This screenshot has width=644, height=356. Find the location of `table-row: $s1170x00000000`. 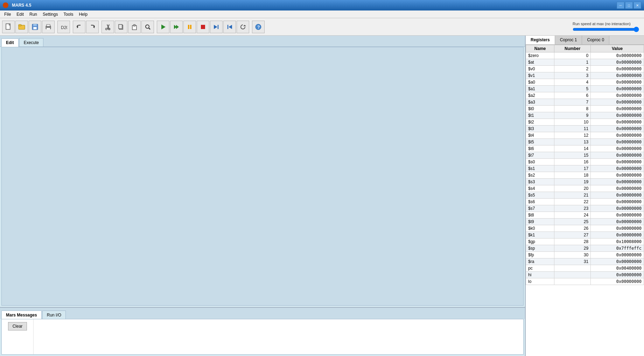

table-row: $s1170x00000000 is located at coordinates (585, 169).